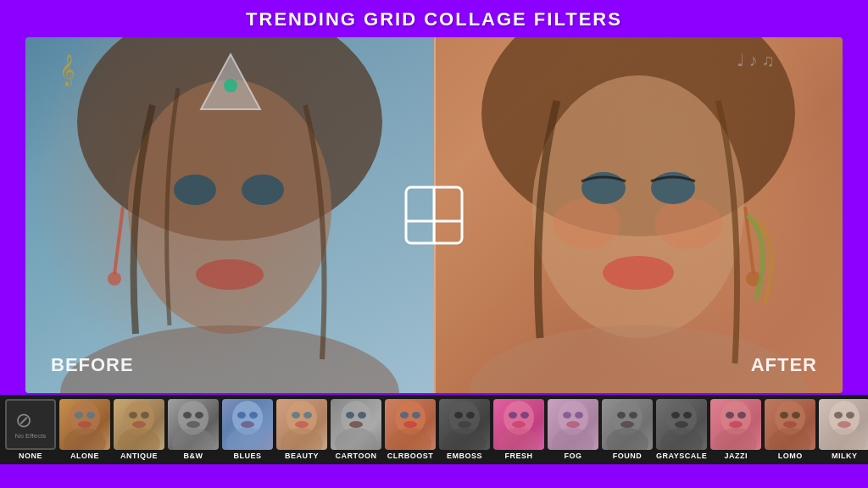 Image resolution: width=868 pixels, height=488 pixels. What do you see at coordinates (790, 456) in the screenshot?
I see `filter-lomo-label: LOMO` at bounding box center [790, 456].